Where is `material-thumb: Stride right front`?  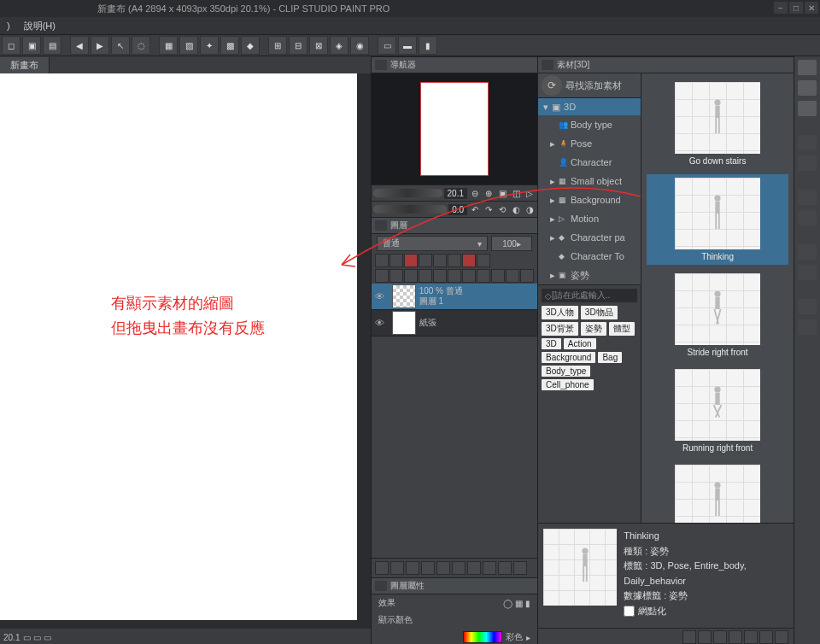 material-thumb: Stride right front is located at coordinates (718, 315).